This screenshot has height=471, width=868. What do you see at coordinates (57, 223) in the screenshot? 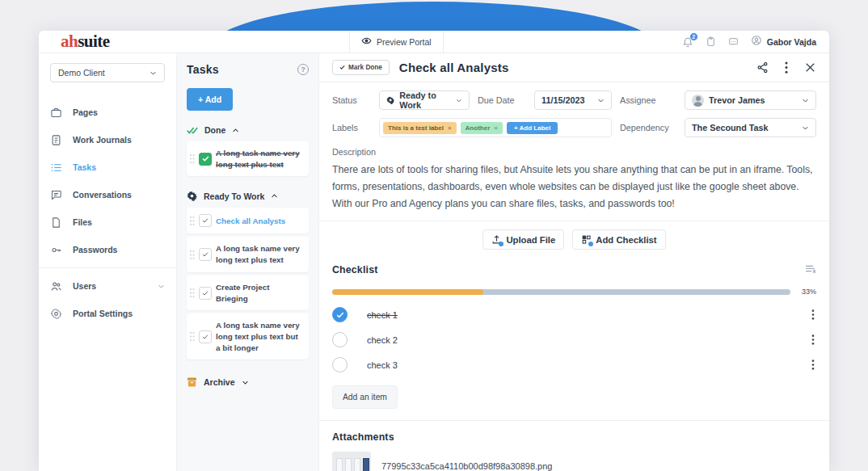
I see `file-icon` at bounding box center [57, 223].